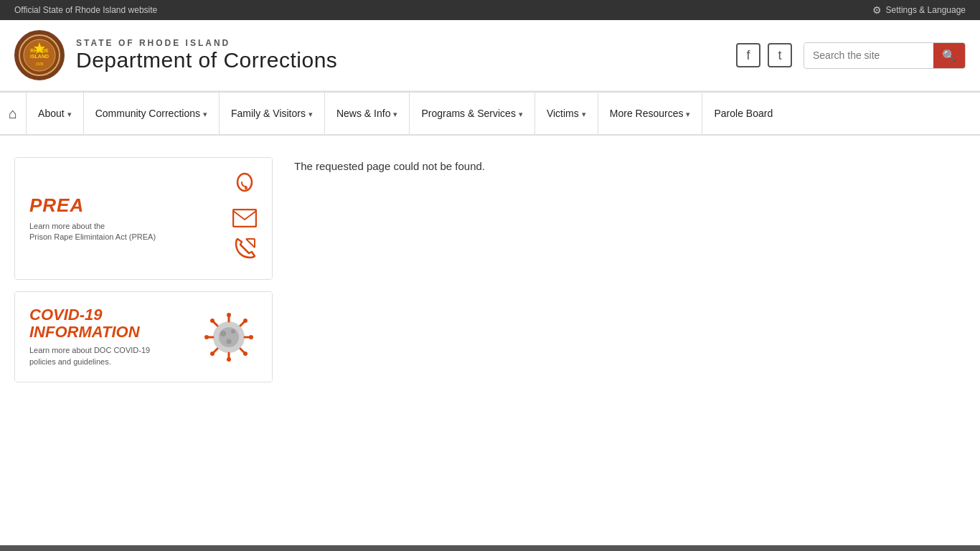 This screenshot has height=551, width=980. What do you see at coordinates (651, 113) in the screenshot?
I see `nav-more-resources: More Resources ▾` at bounding box center [651, 113].